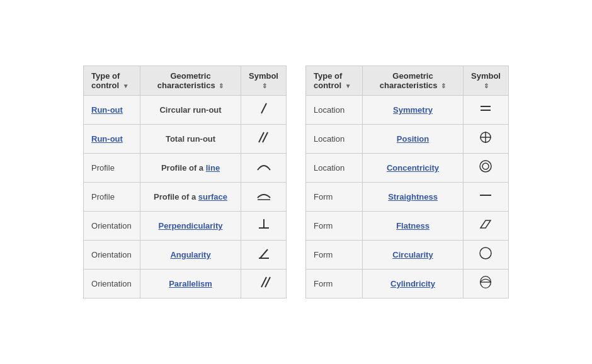  What do you see at coordinates (407, 168) in the screenshot?
I see `table-row: Location Concentricity` at bounding box center [407, 168].